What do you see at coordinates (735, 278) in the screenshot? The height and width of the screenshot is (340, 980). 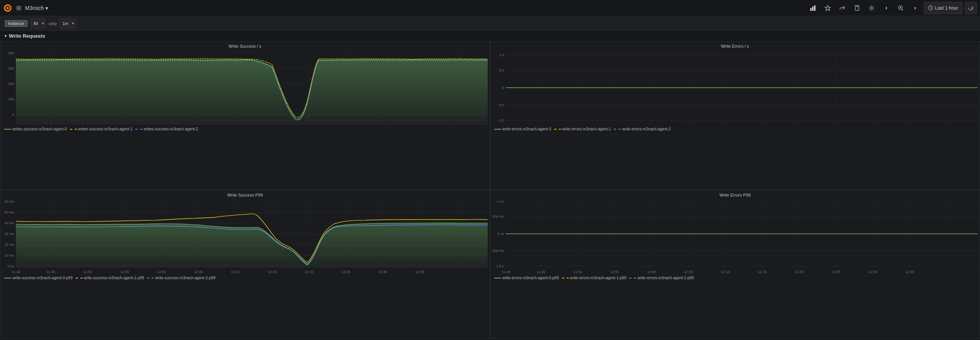 I see `write-errors-p99-legend: write-errors-m3nach-agent-0-p99 write-er…` at bounding box center [735, 278].